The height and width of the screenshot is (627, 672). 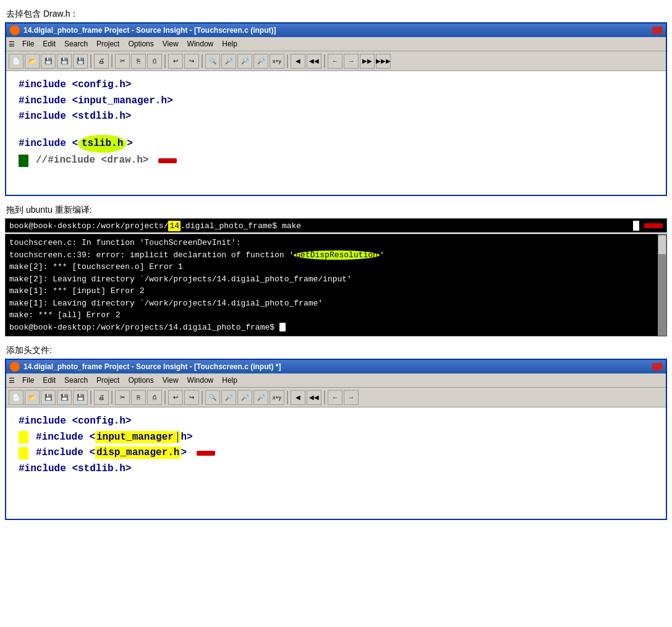 I want to click on menu-help-2: Help, so click(x=230, y=380).